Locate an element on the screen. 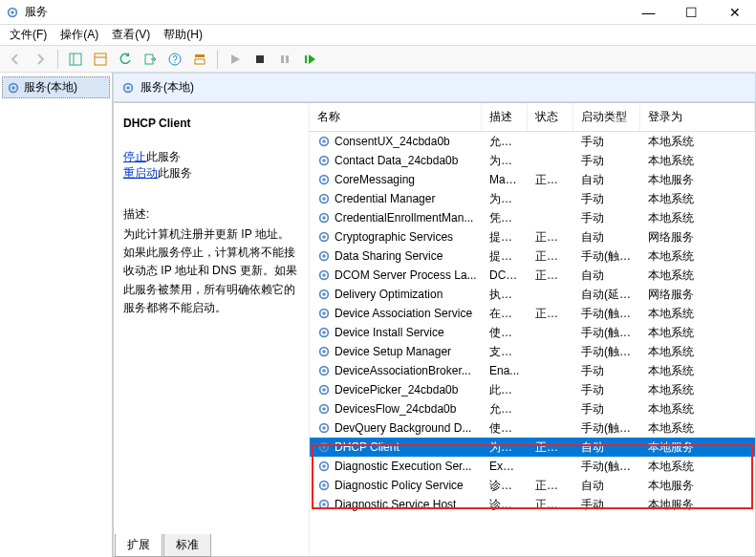 The height and width of the screenshot is (557, 756). tree-node-services: 服务(本地) is located at coordinates (55, 88).